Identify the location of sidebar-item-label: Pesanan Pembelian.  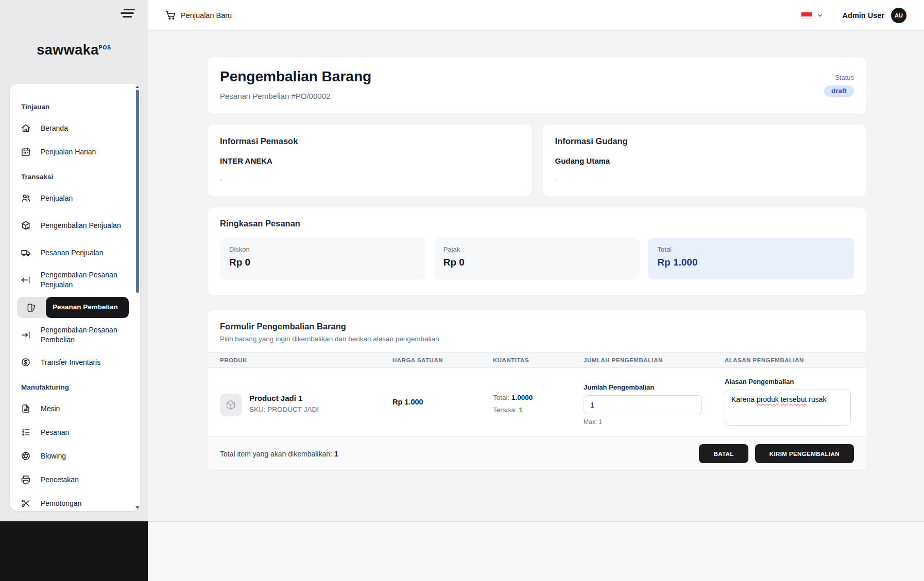
(85, 307).